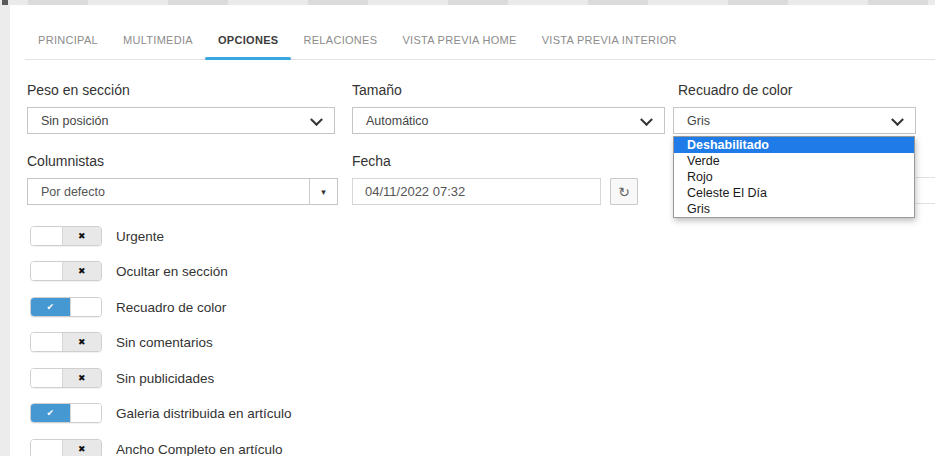 This screenshot has height=456, width=935. What do you see at coordinates (459, 47) in the screenshot?
I see `tab-vista-previa-home: VISTA PREVIA HOME` at bounding box center [459, 47].